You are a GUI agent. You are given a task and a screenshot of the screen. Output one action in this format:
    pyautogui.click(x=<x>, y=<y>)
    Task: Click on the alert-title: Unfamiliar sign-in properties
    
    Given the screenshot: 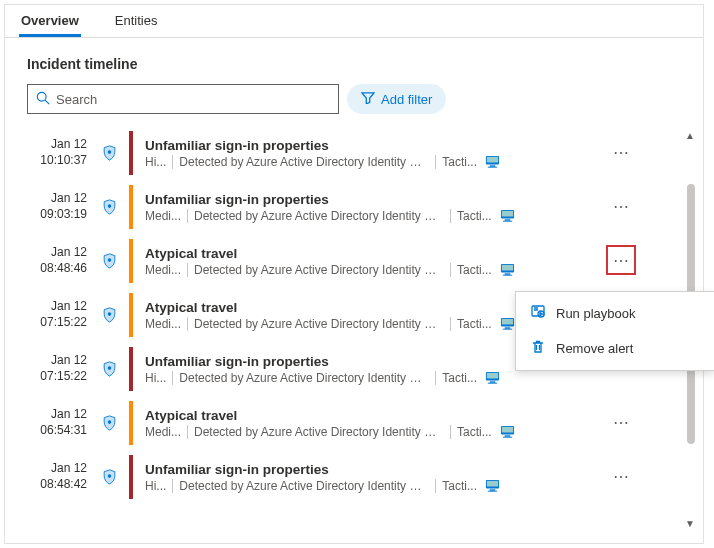 What is the action you would take?
    pyautogui.click(x=400, y=146)
    